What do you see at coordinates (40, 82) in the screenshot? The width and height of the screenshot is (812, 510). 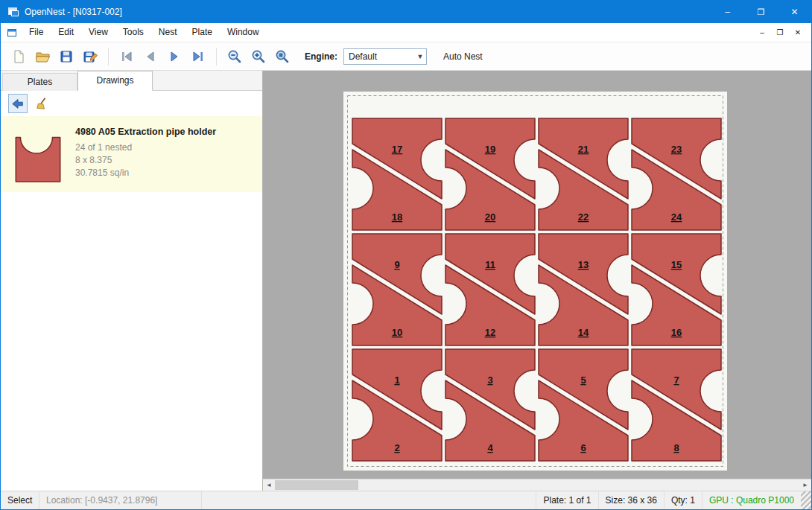 I see `tab-plates: Plates` at bounding box center [40, 82].